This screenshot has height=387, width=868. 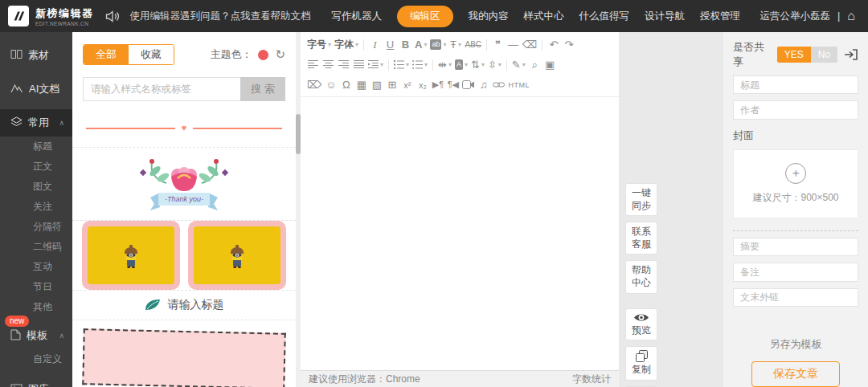 I want to click on font-family-select: 字体▾, so click(x=346, y=45).